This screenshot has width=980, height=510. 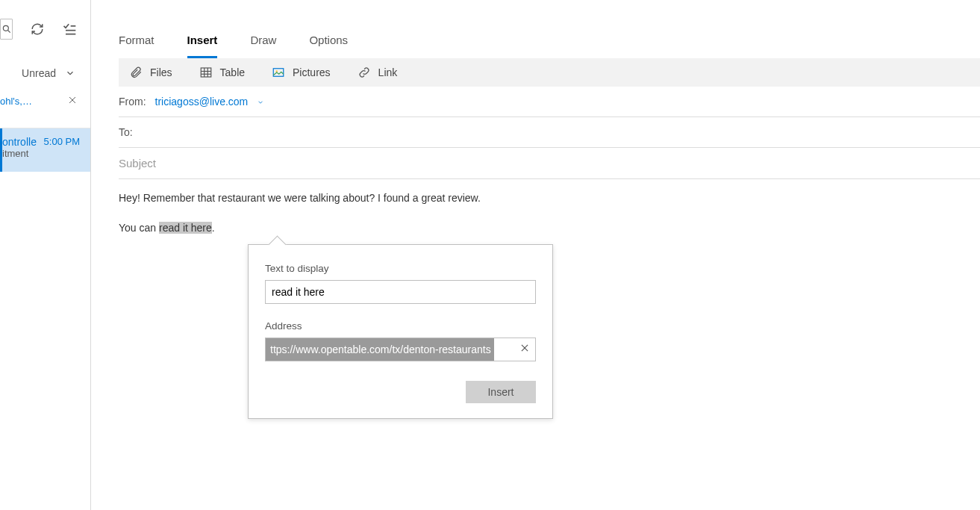 I want to click on unread-filter: Unread, so click(x=45, y=73).